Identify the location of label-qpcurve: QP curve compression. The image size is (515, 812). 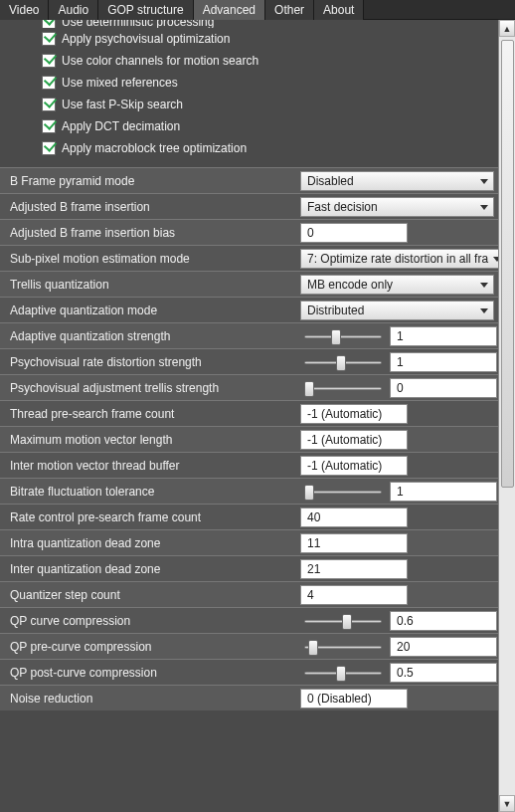
(153, 621).